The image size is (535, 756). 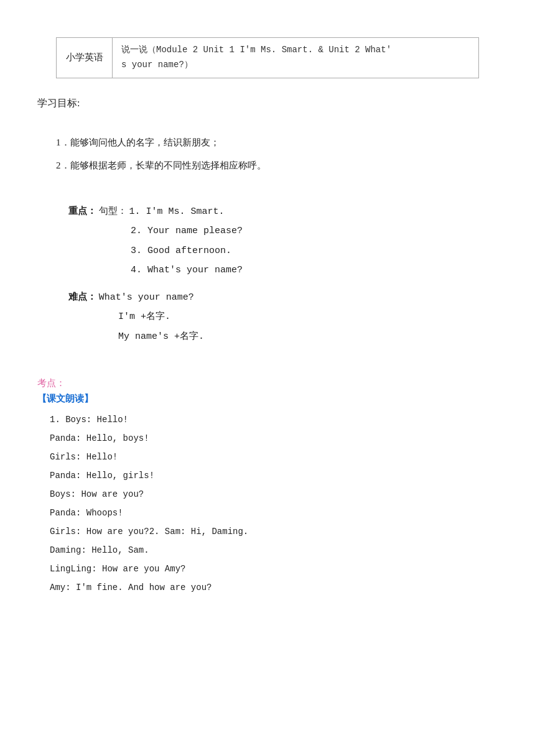 I want to click on dialogue-6: Girls: How are you?2. Sam: Hi, Daming., so click(x=274, y=532).